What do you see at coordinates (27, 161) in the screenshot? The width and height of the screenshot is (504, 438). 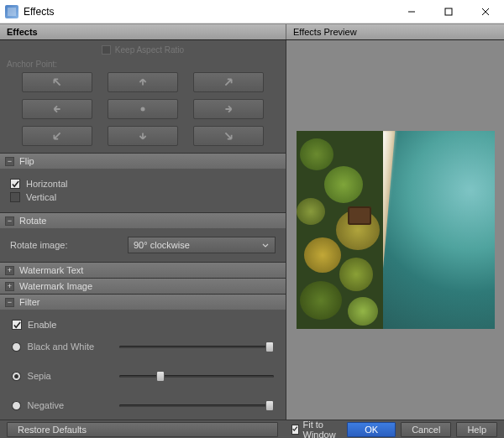 I see `flip-section-title: Flip` at bounding box center [27, 161].